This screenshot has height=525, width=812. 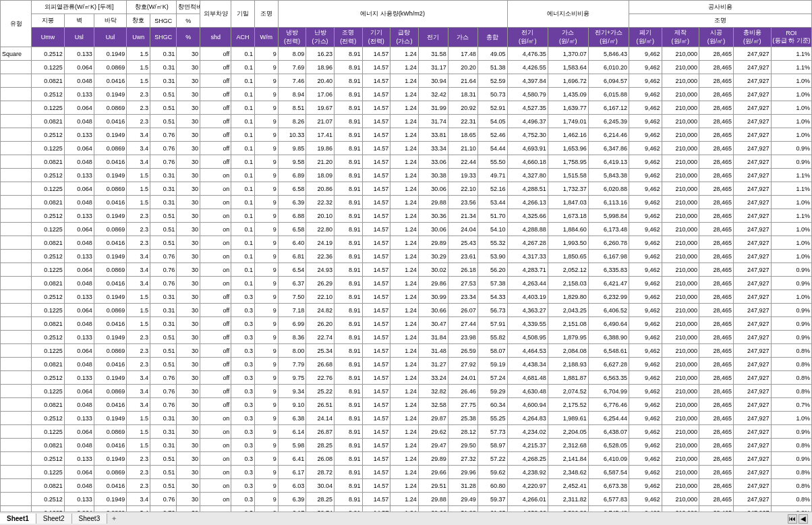 What do you see at coordinates (79, 202) in the screenshot?
I see `cell: 0.048` at bounding box center [79, 202].